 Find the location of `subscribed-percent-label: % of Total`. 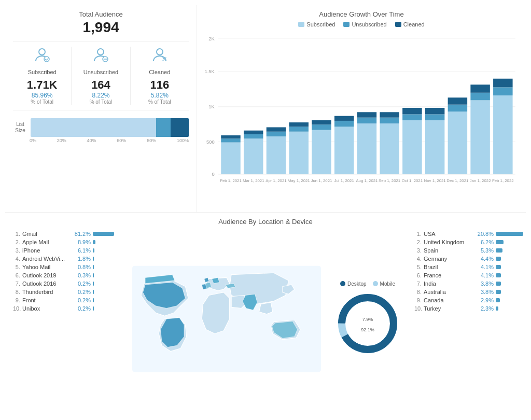

subscribed-percent-label: % of Total is located at coordinates (42, 102).